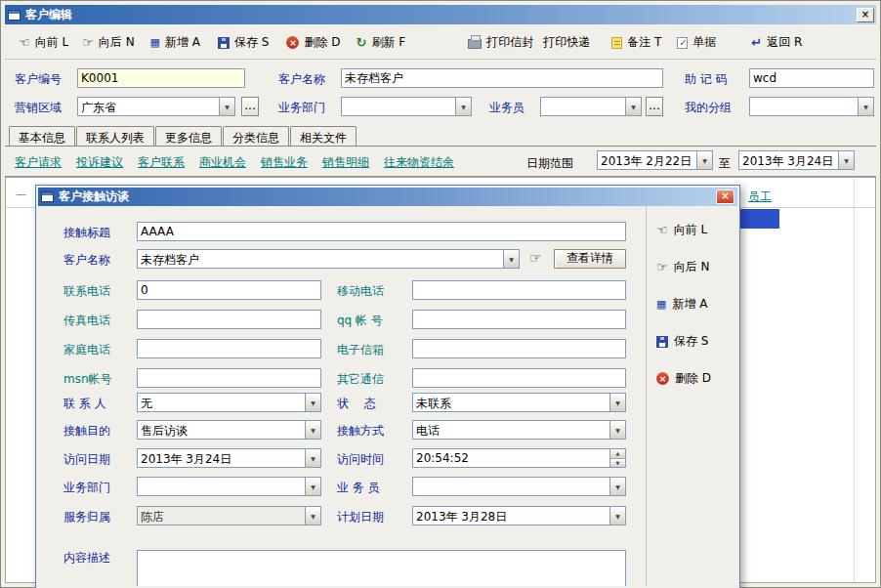  What do you see at coordinates (107, 43) in the screenshot?
I see `toolbar-next-button: ☞ 向后 N` at bounding box center [107, 43].